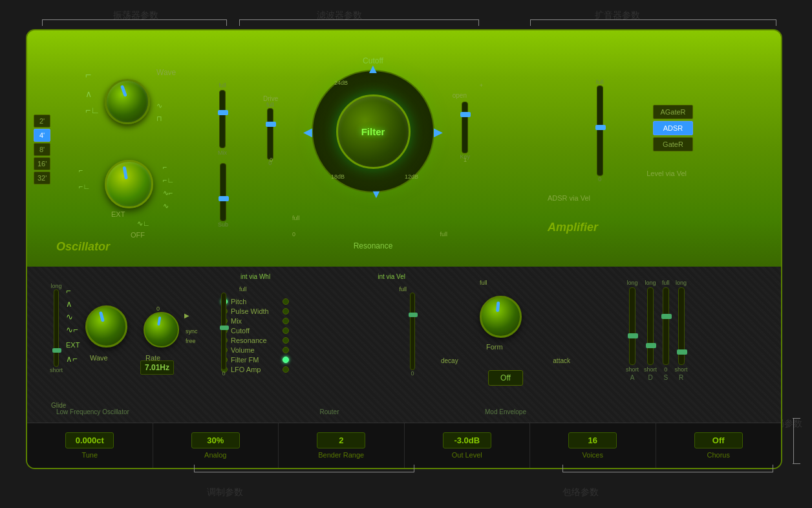  What do you see at coordinates (216, 445) in the screenshot?
I see `analog-param: 30% Analog` at bounding box center [216, 445].